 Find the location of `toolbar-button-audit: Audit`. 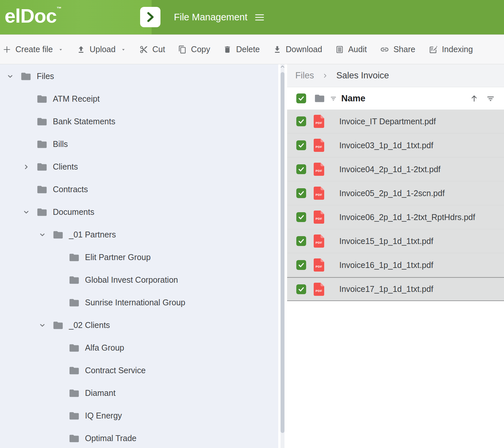

toolbar-button-audit: Audit is located at coordinates (351, 49).